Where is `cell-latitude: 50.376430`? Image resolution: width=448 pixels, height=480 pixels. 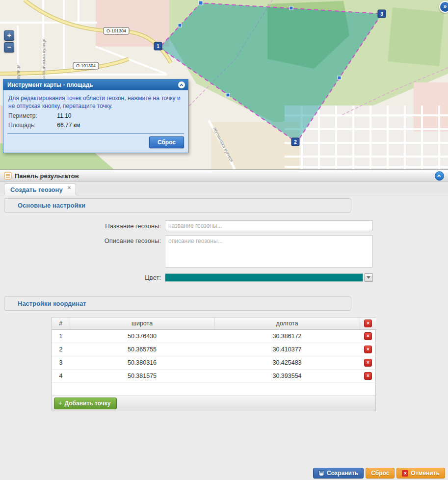
cell-latitude: 50.376430 is located at coordinates (142, 336).